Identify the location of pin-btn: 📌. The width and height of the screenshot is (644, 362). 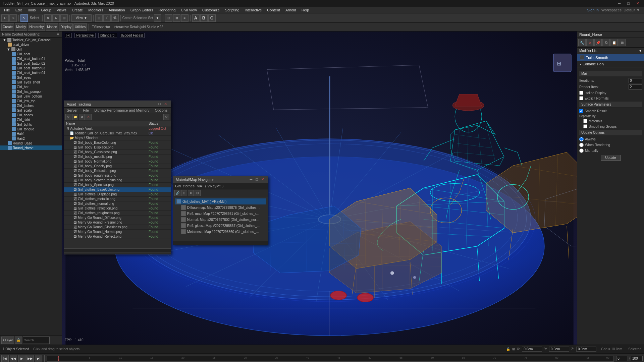
(598, 43).